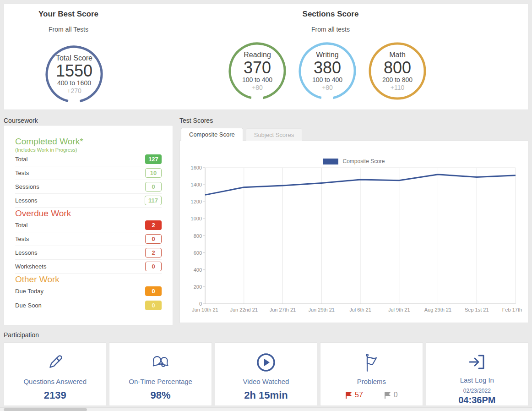  Describe the element at coordinates (331, 14) in the screenshot. I see `sections-score-title: Sections Score` at that location.